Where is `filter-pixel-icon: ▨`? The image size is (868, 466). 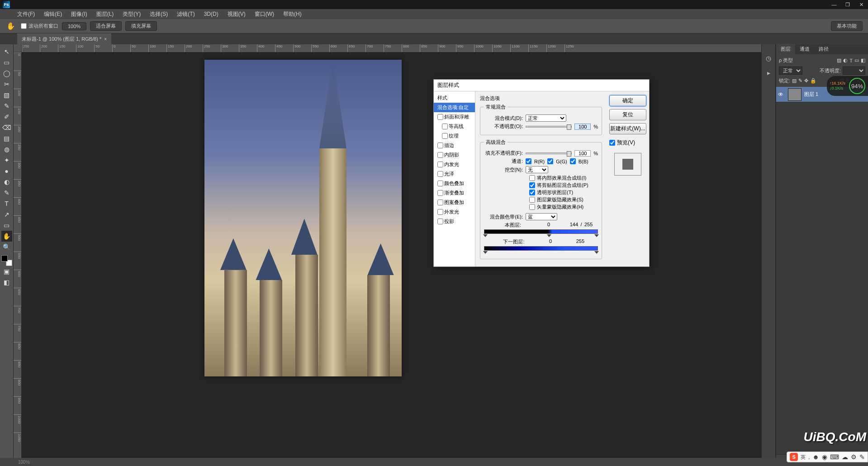
filter-pixel-icon: ▨ is located at coordinates (839, 61).